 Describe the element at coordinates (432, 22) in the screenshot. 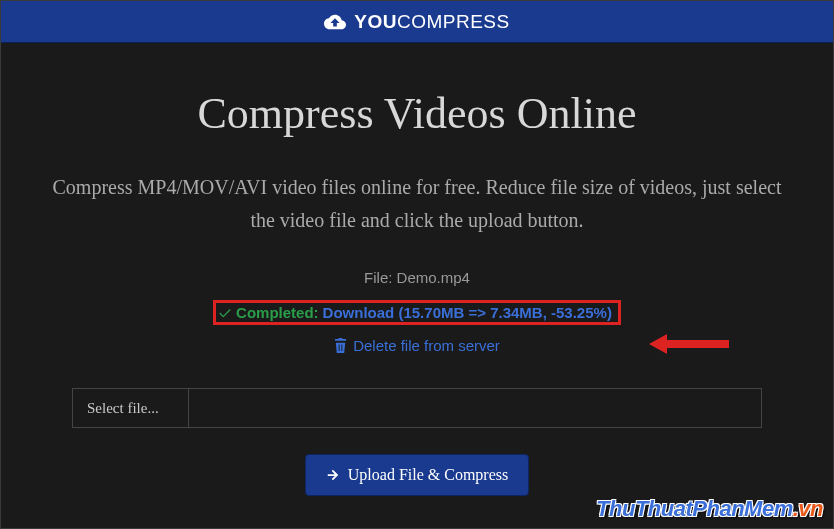

I see `logo-text: YOUCOMPRESS` at that location.